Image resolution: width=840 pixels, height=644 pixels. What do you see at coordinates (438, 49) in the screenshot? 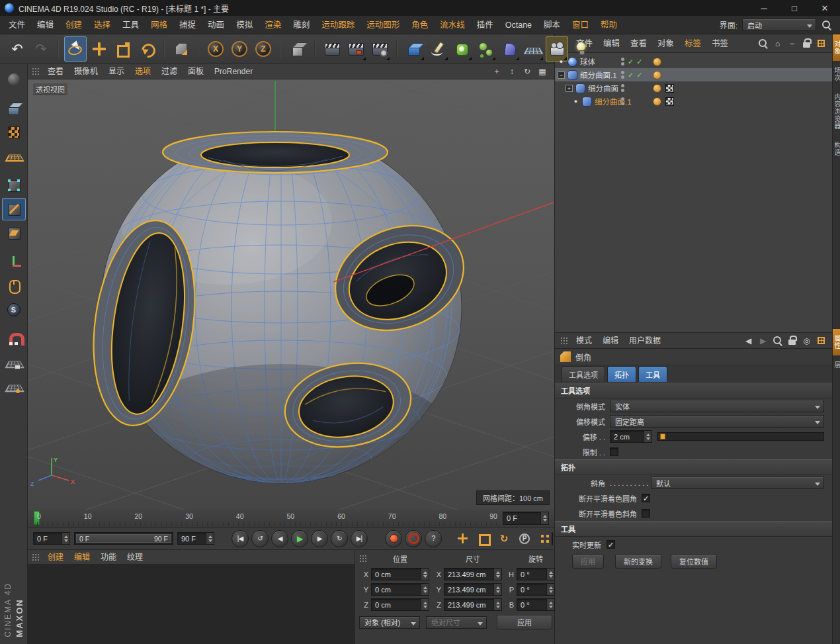
I see `spline-pen-icon` at bounding box center [438, 49].